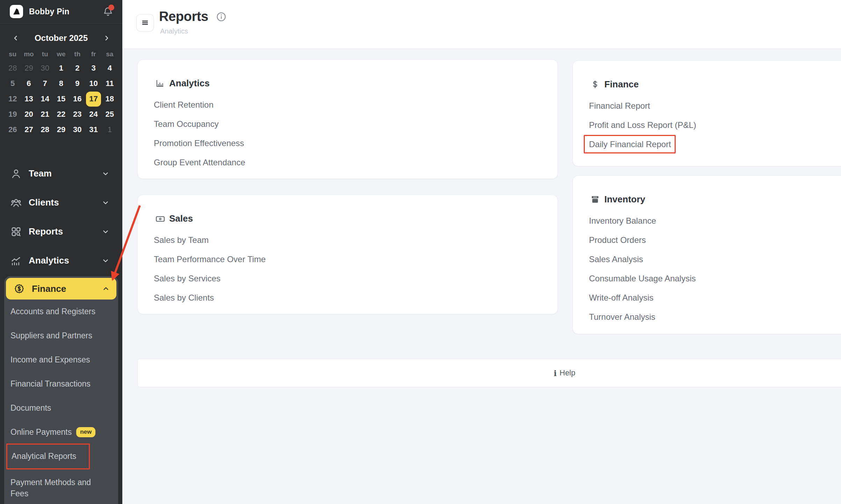 Image resolution: width=841 pixels, height=504 pixels. What do you see at coordinates (31, 408) in the screenshot?
I see `subitem-label: Documents` at bounding box center [31, 408].